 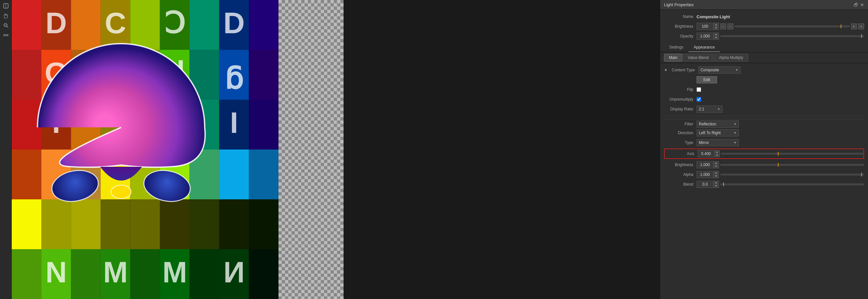 I want to click on filter-brightness-slider, so click(x=792, y=165).